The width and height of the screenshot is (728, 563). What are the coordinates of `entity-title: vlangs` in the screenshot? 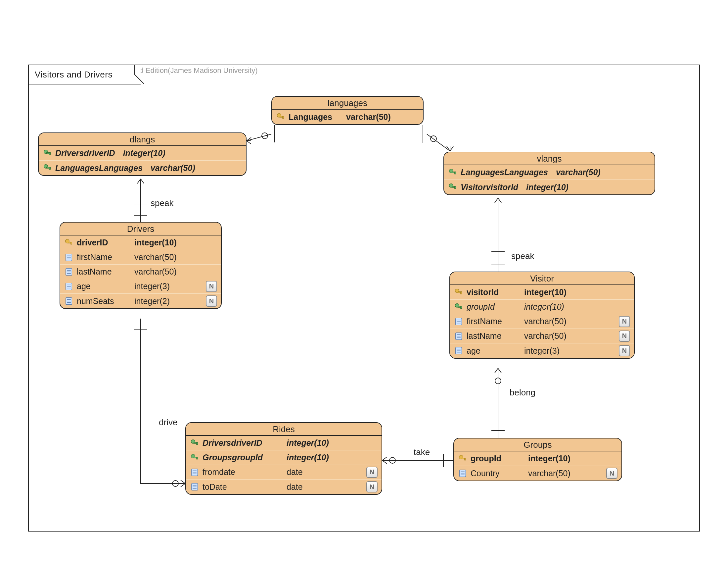 It's located at (549, 159).